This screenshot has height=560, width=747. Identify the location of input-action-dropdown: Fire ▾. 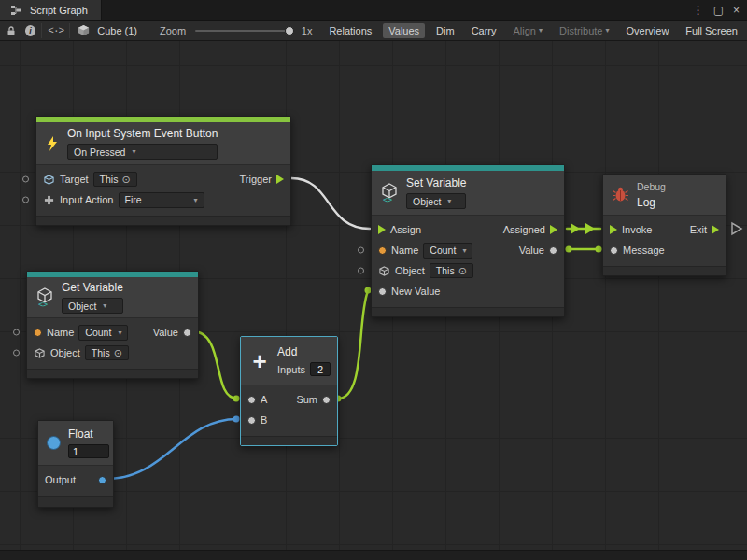
(162, 200).